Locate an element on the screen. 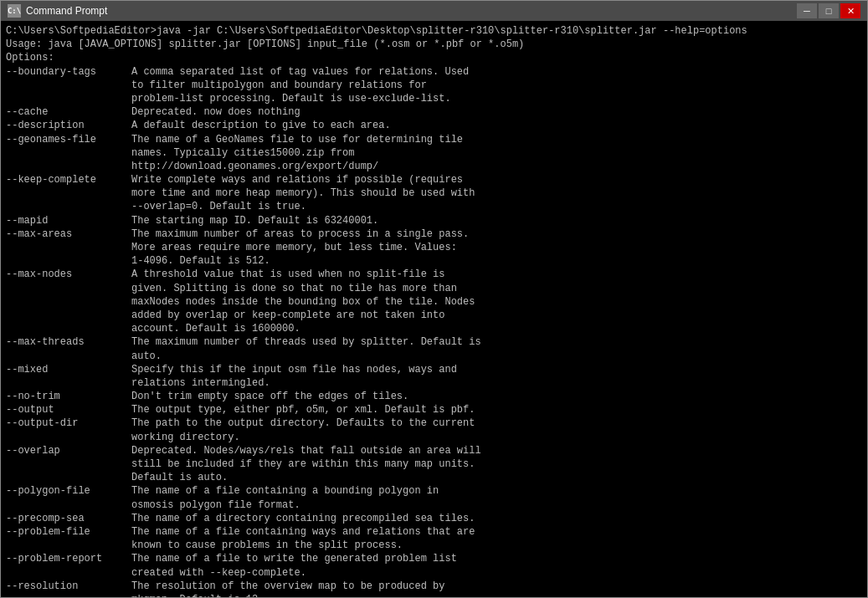 The width and height of the screenshot is (868, 598). option-name: --max-nodes is located at coordinates (69, 274).